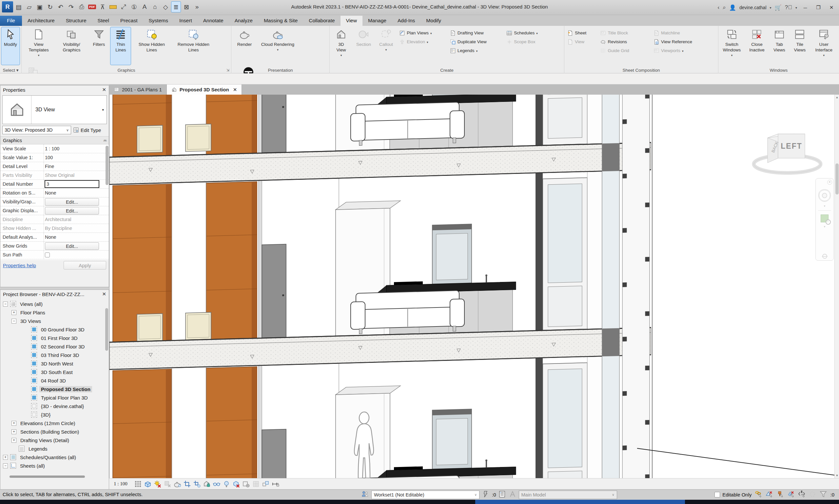  What do you see at coordinates (54, 90) in the screenshot?
I see `properties-header: Properties ✕` at bounding box center [54, 90].